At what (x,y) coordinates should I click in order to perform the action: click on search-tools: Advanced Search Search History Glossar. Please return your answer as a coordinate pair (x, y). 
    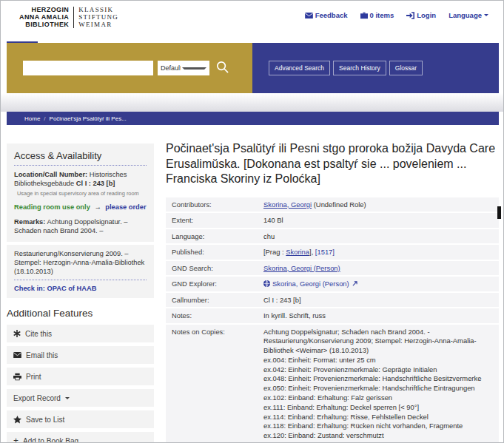
    Looking at the image, I should click on (376, 68).